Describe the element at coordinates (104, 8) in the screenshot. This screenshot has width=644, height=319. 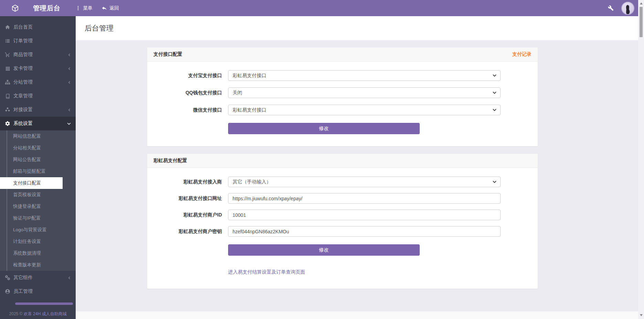
I see `reply-arrow-icon` at that location.